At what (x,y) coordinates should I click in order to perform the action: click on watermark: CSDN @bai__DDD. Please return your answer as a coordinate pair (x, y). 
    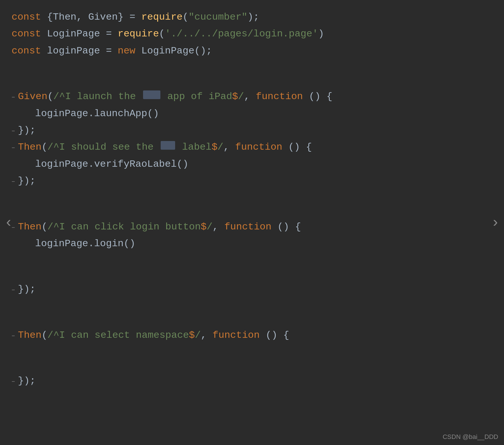
    Looking at the image, I should click on (470, 437).